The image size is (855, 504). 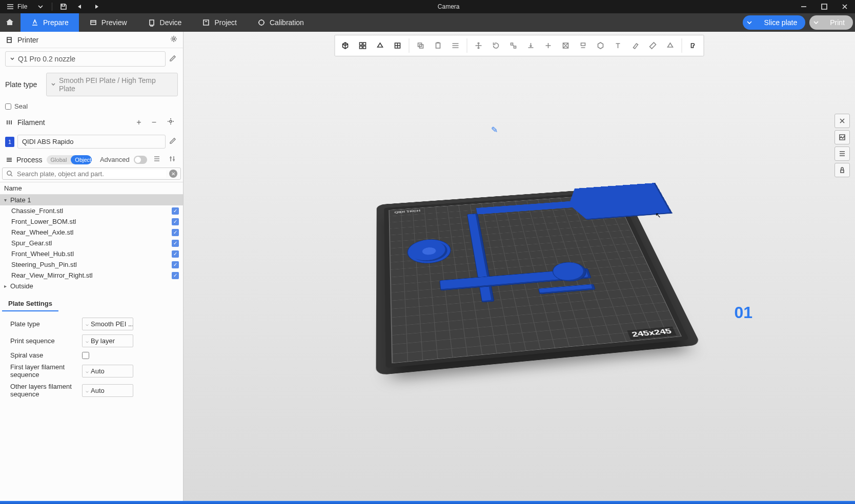 What do you see at coordinates (165, 23) in the screenshot?
I see `tab-device: Device` at bounding box center [165, 23].